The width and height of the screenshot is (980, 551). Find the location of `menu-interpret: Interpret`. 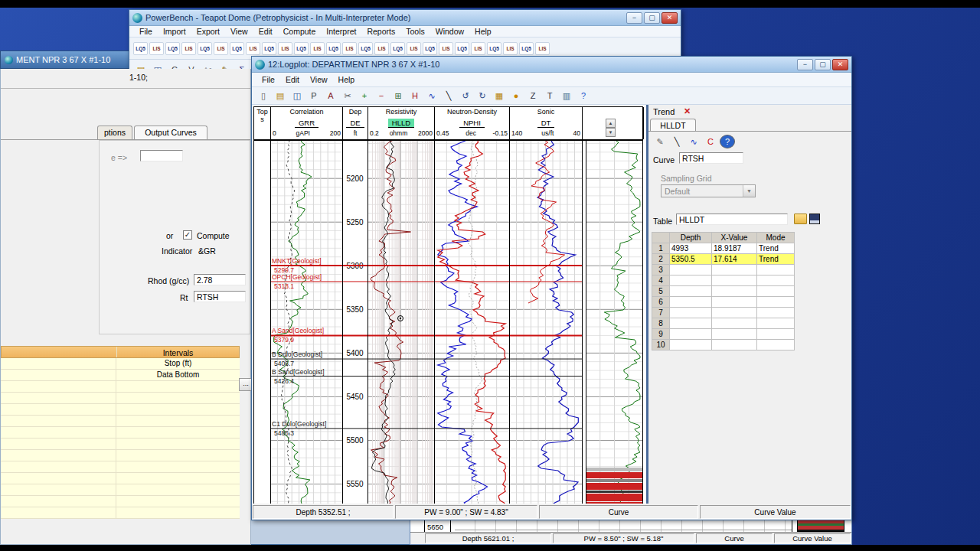

menu-interpret: Interpret is located at coordinates (341, 31).